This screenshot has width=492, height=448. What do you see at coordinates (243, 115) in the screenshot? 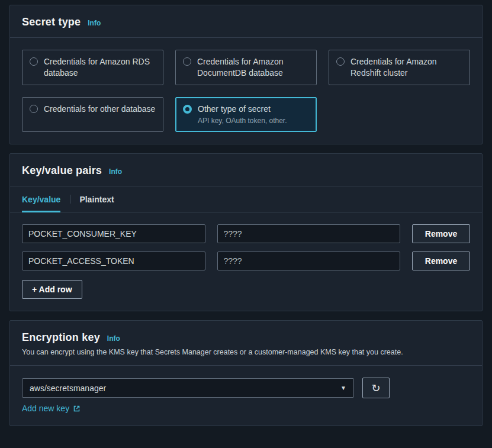
I see `option-text: Other type of secret API key, OAuth toke…` at bounding box center [243, 115].